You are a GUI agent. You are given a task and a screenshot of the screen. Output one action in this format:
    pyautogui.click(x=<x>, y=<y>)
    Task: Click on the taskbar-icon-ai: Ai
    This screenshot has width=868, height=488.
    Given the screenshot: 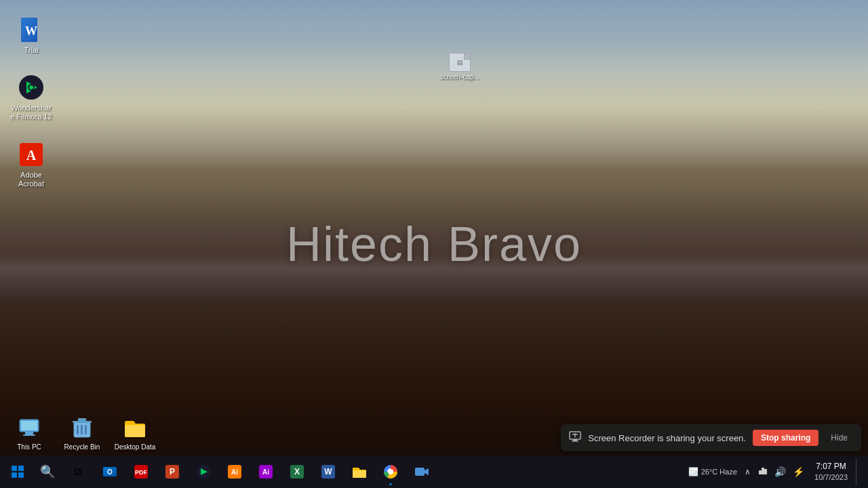 What is the action you would take?
    pyautogui.click(x=266, y=472)
    